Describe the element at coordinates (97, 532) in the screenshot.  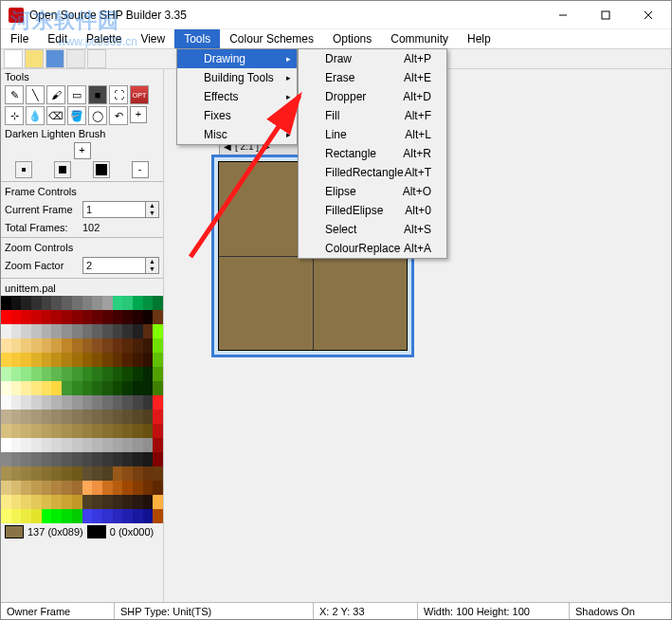
I see `selected-color-b-swatch` at that location.